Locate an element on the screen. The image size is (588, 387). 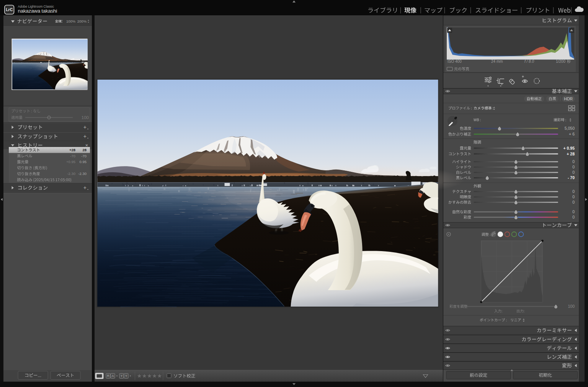
svg-text: A is located at coordinates (113, 376).